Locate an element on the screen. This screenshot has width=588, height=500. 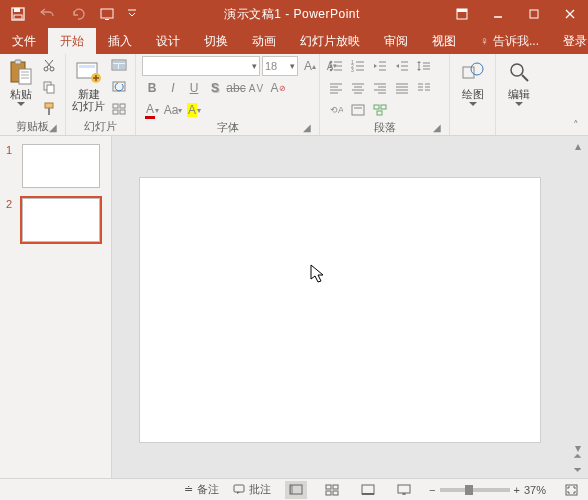
text-direction-button: ⟲A is located at coordinates (336, 110).